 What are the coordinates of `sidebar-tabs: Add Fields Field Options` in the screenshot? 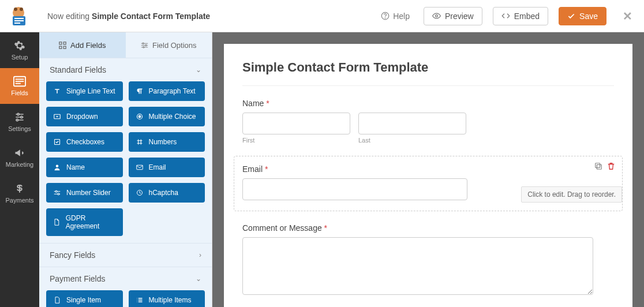 It's located at (126, 45).